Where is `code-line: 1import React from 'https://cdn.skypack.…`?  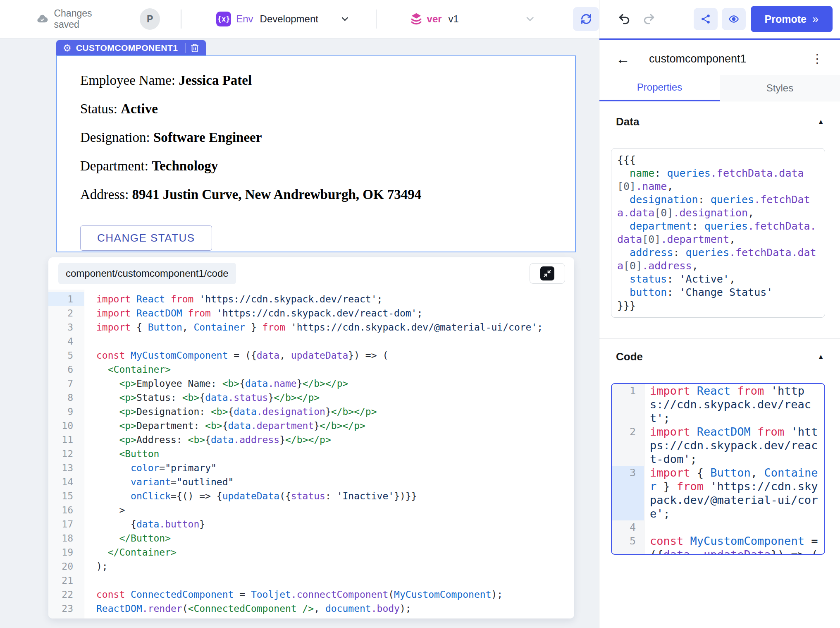 code-line: 1import React from 'https://cdn.skypack.… is located at coordinates (311, 299).